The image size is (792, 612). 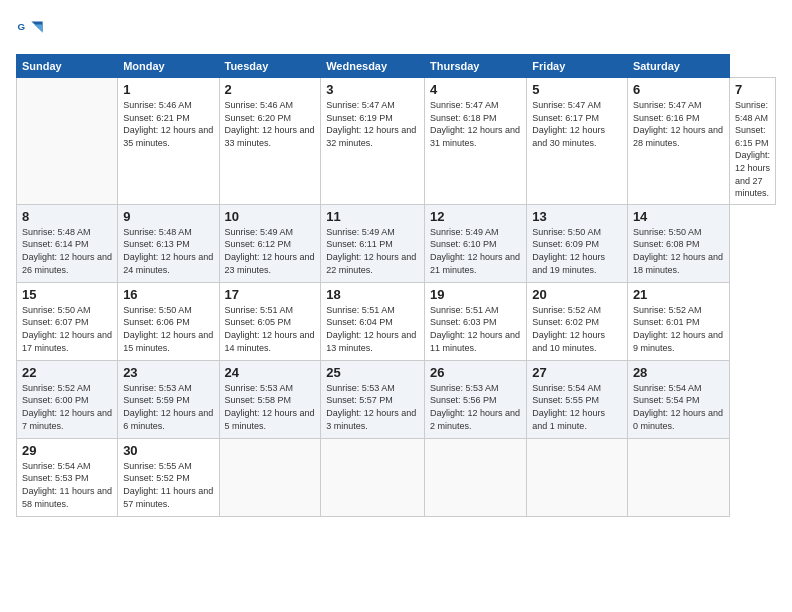 What do you see at coordinates (373, 243) in the screenshot?
I see `day-cell-11: 11 Sunrise: 5:49 AM Sunset: 6:11 PM Dayl…` at bounding box center [373, 243].